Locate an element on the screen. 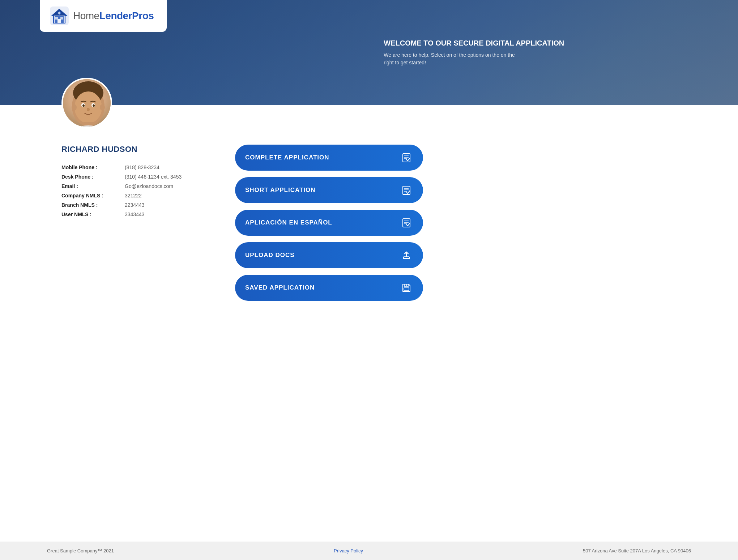  footer: Great Sample Company™ 2021 Privacy Polic… is located at coordinates (369, 551).